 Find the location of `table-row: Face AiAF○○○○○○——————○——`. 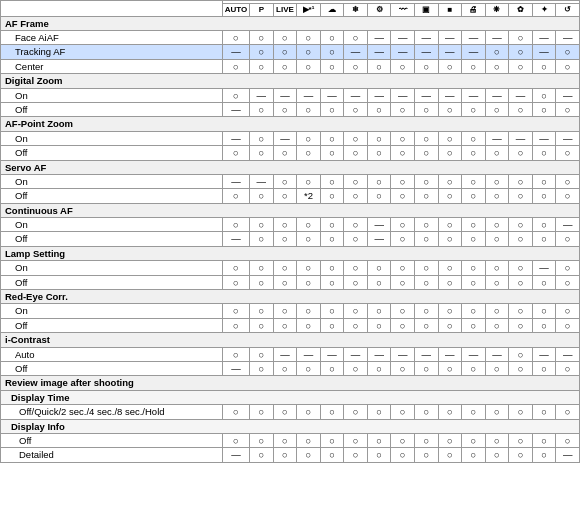

table-row: Face AiAF○○○○○○——————○—— is located at coordinates (290, 37).